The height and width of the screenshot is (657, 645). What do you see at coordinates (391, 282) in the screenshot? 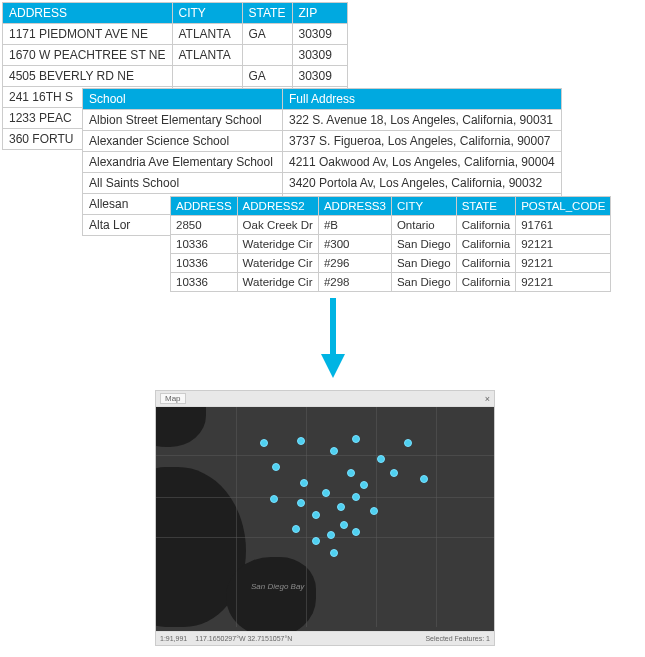
I see `table-row: 10336Wateridge Cir#298San DiegoCaliforni…` at bounding box center [391, 282].